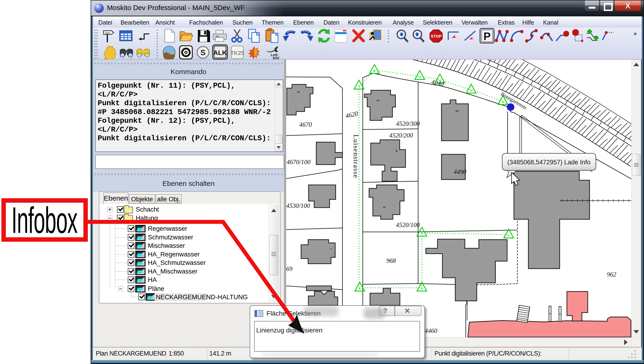  I want to click on svg-text: 4520/200, so click(401, 135).